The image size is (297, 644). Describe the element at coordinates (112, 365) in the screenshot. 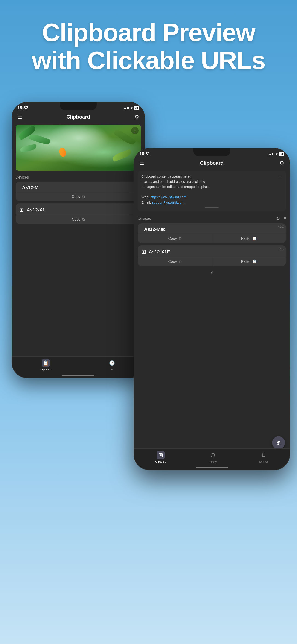

I see `tab-history-back: 🕐 Hi` at that location.